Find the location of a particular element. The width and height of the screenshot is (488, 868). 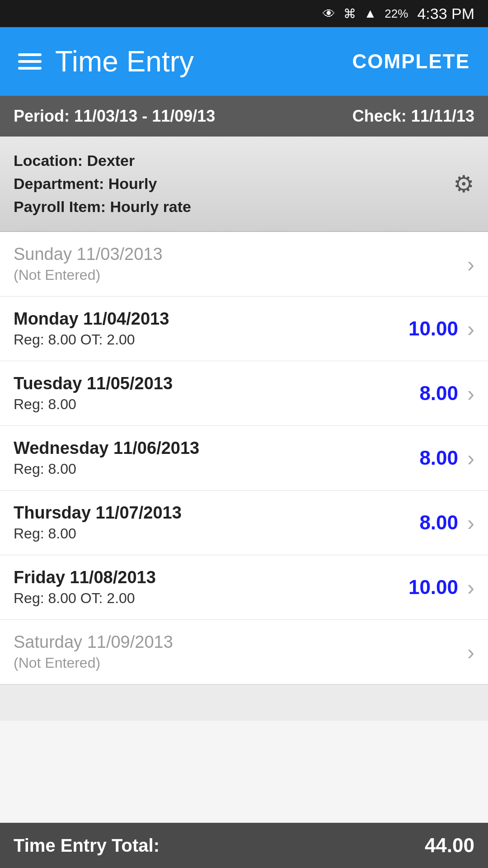

period-label: Period: 11/03/13 - 11/09/13 is located at coordinates (114, 116).